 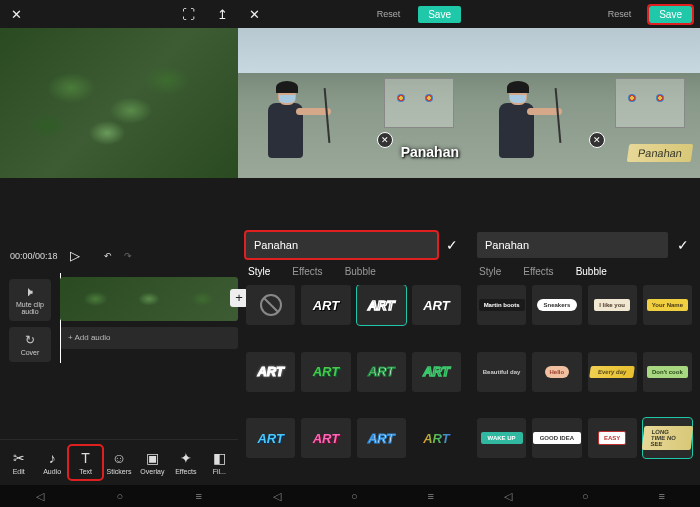 What do you see at coordinates (326, 305) in the screenshot?
I see `style-white: ART` at bounding box center [326, 305].